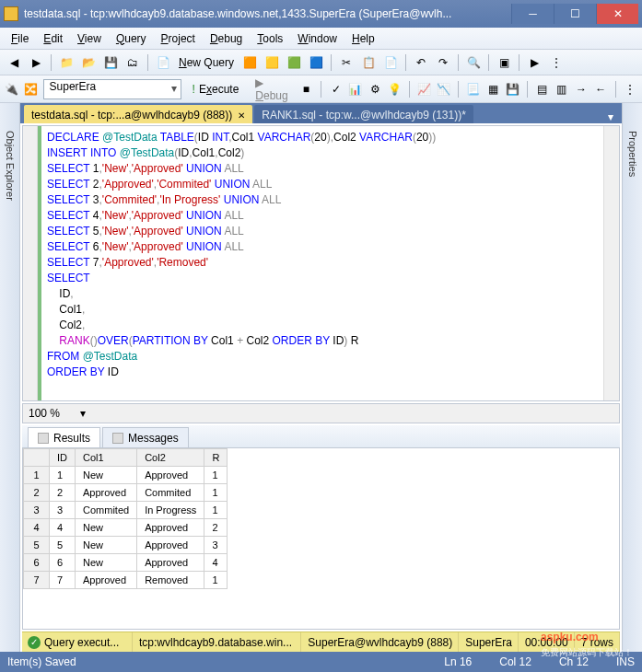 This screenshot has width=642, height=672. Describe the element at coordinates (64, 437) in the screenshot. I see `tab-results: Results` at that location.